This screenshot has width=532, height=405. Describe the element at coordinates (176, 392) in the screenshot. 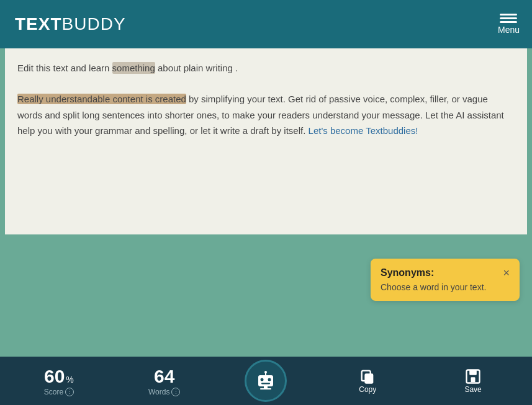

I see `words-info-icon: ⋮` at that location.